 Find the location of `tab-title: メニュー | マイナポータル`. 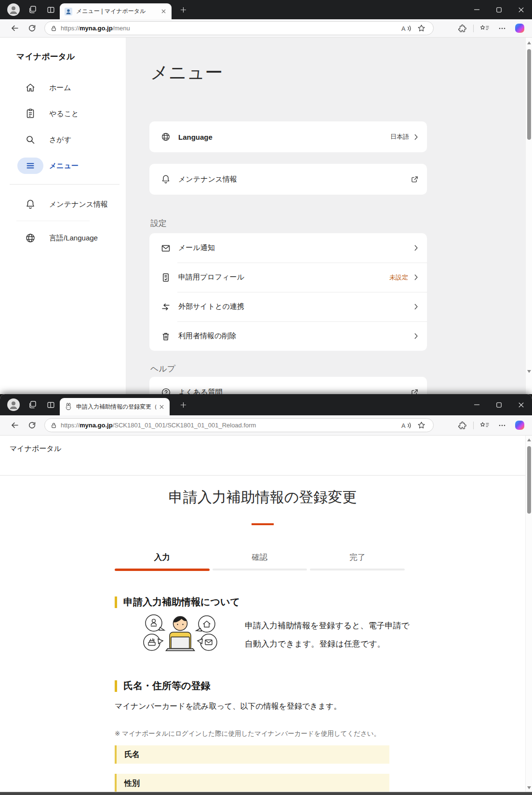

tab-title: メニュー | マイナポータル is located at coordinates (118, 12).